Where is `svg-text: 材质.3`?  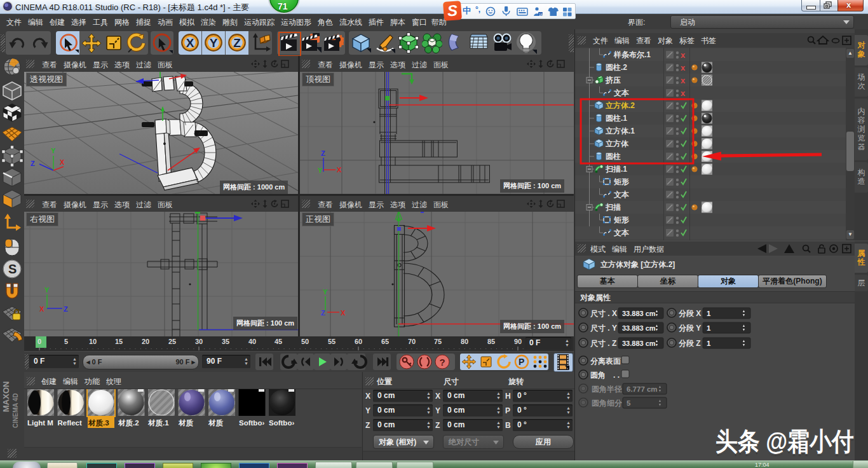 svg-text: 材质.3 is located at coordinates (98, 423).